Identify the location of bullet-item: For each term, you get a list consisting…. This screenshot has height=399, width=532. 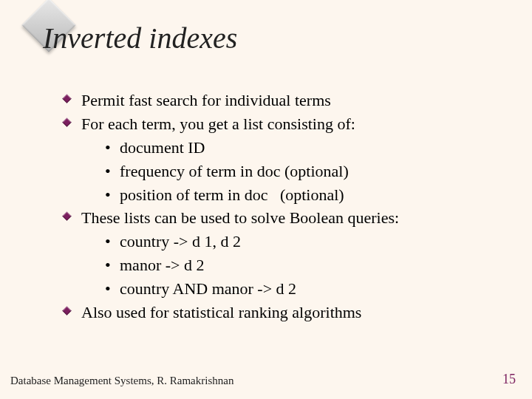
(283, 124).